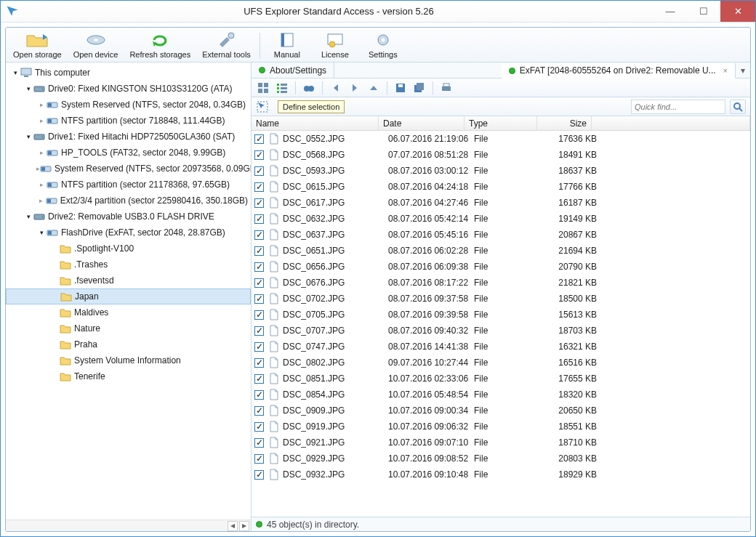 This screenshot has width=756, height=537. I want to click on tab-overflow-button: ▾, so click(743, 70).